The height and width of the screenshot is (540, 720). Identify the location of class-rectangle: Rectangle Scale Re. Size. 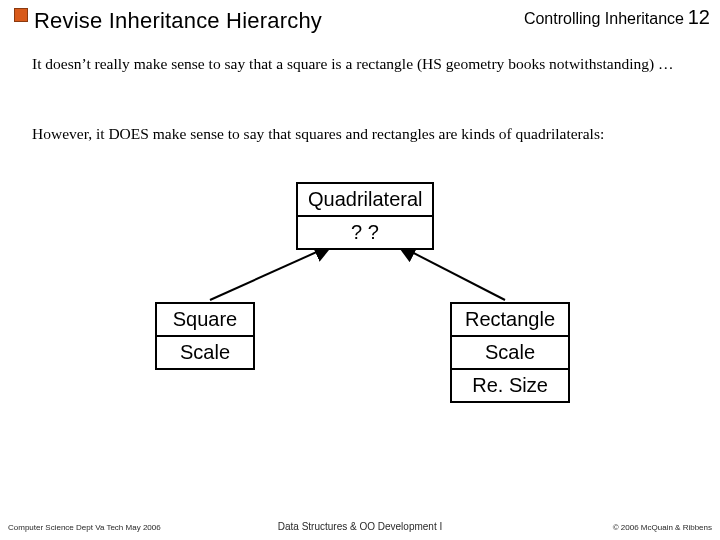
(510, 352).